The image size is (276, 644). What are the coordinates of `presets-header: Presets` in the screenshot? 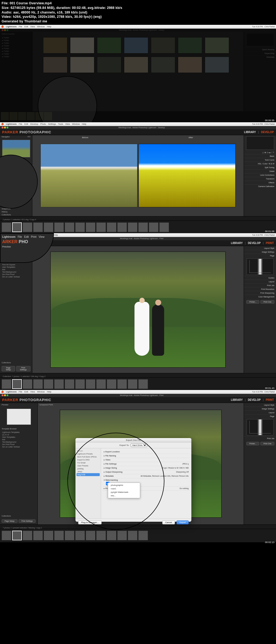 It's located at (16, 160).